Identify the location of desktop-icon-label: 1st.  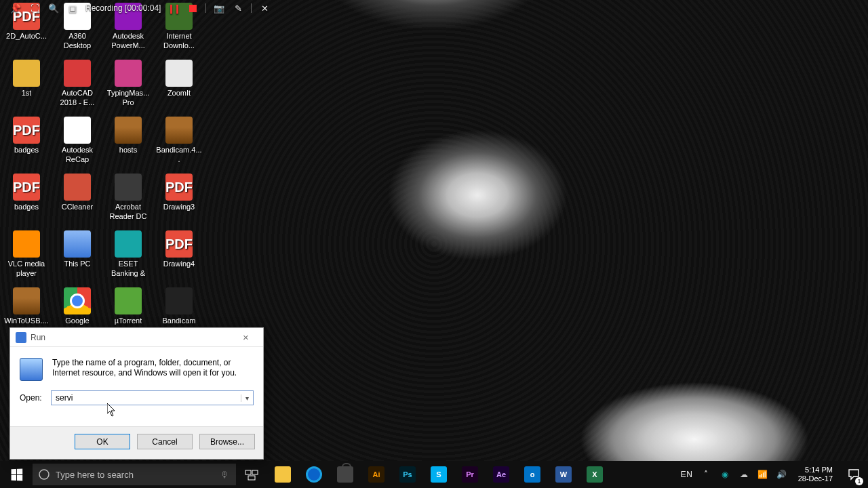
(27, 93).